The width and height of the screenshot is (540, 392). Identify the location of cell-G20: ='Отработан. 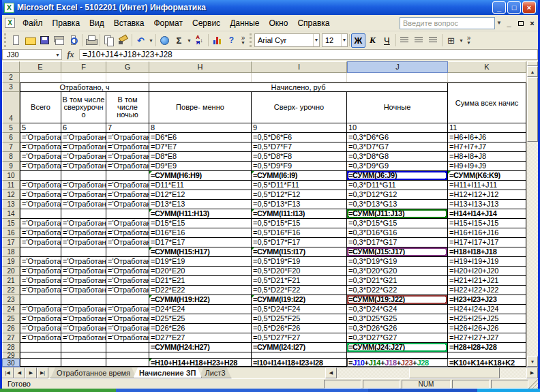
(128, 271).